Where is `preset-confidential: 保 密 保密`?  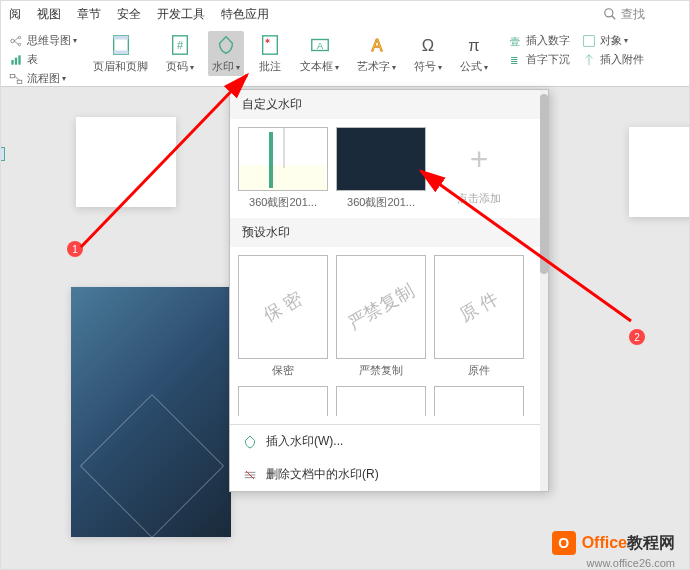
preset-confidential: 保 密 保密 is located at coordinates (283, 316).